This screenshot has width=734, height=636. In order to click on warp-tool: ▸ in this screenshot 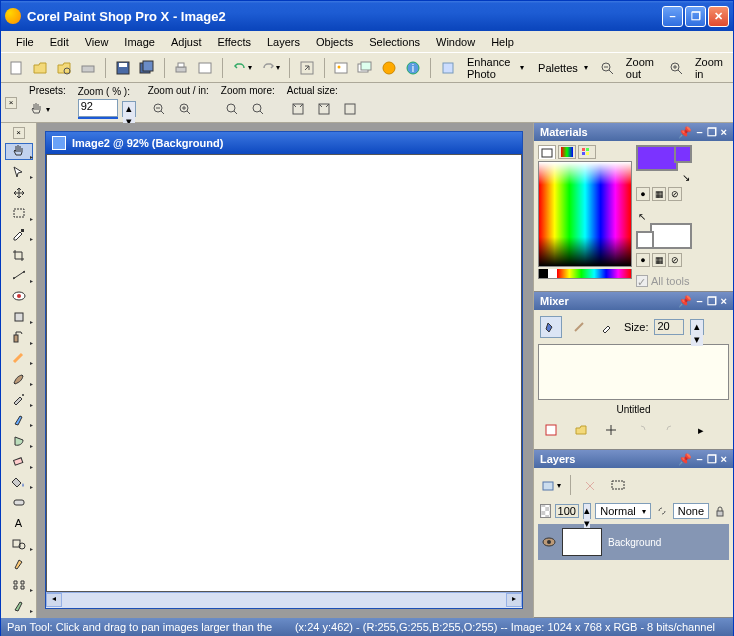, I will do `click(19, 586)`.